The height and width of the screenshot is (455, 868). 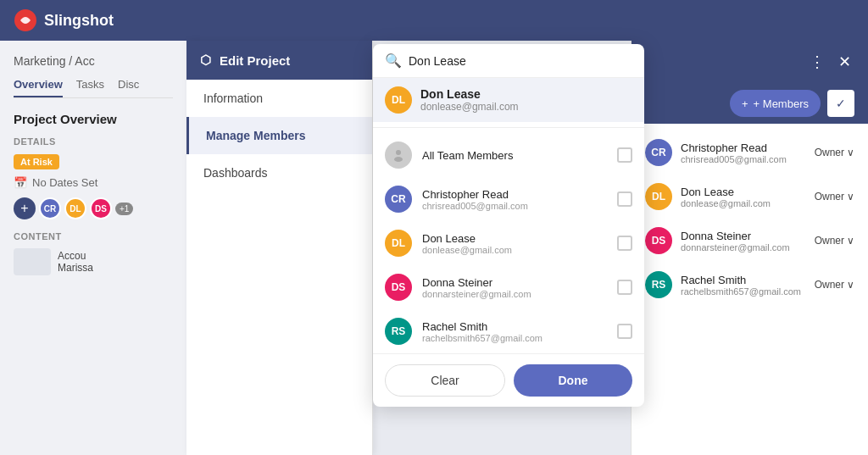 I want to click on right-panel-header: ⋮ ✕, so click(x=749, y=62).